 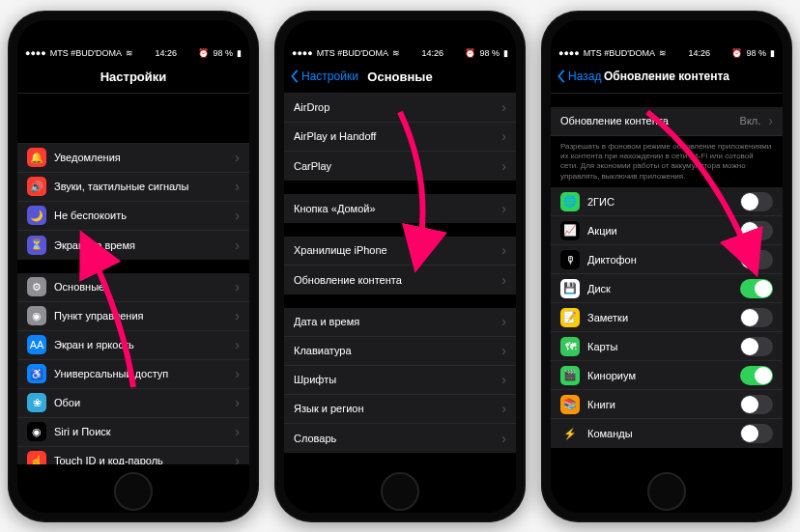 I want to click on row-label: Уведомления, so click(x=143, y=157).